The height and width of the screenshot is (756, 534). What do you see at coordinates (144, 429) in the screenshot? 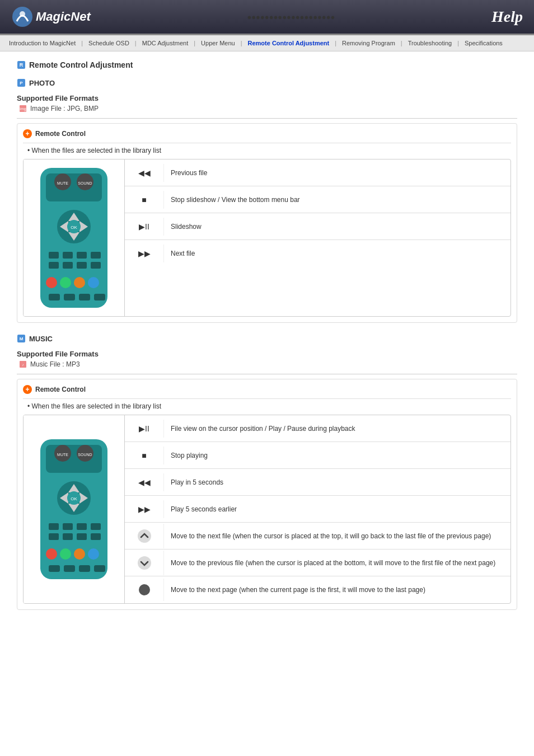
I see `music-playpause-icon: ▶II` at bounding box center [144, 429].